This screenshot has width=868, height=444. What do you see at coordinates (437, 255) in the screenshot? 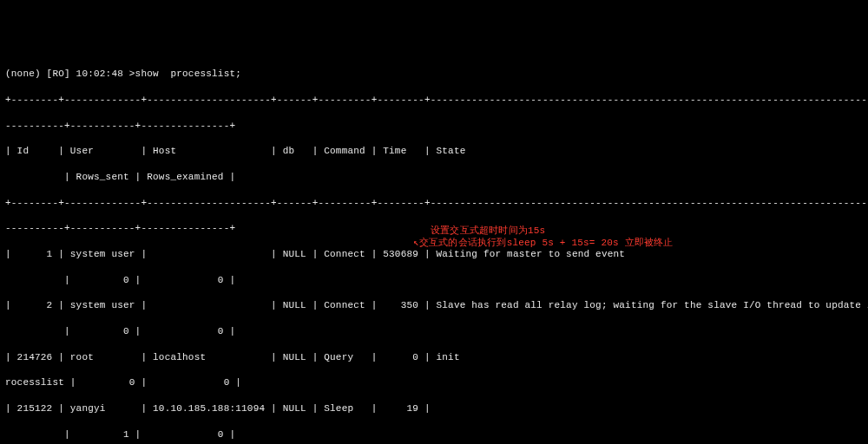
I see `table-row: | 1 | system user | | NULL | Connect | 5…` at bounding box center [437, 255].